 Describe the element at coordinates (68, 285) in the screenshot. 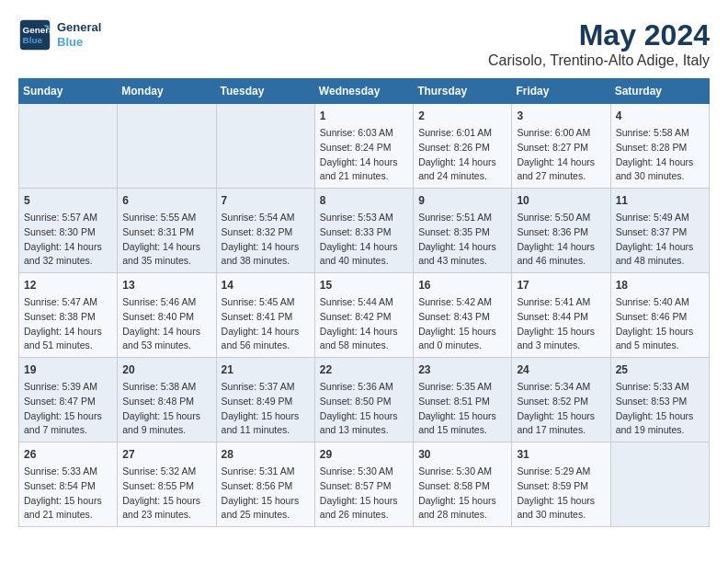

I see `day-number: 12` at that location.